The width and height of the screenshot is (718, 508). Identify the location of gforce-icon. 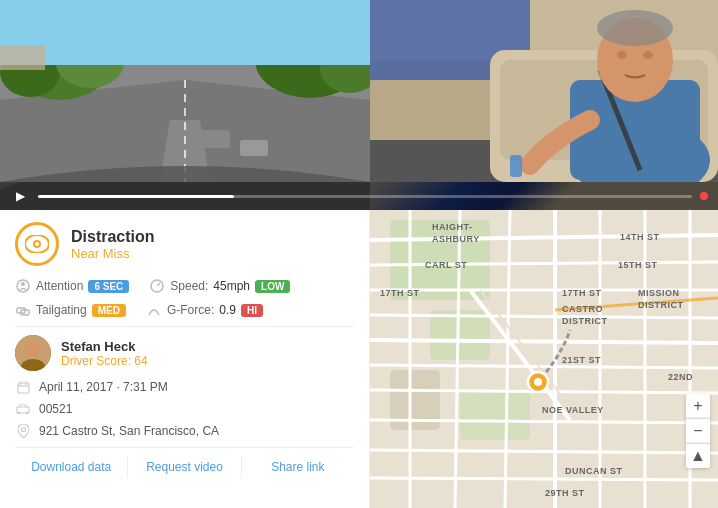
(154, 310).